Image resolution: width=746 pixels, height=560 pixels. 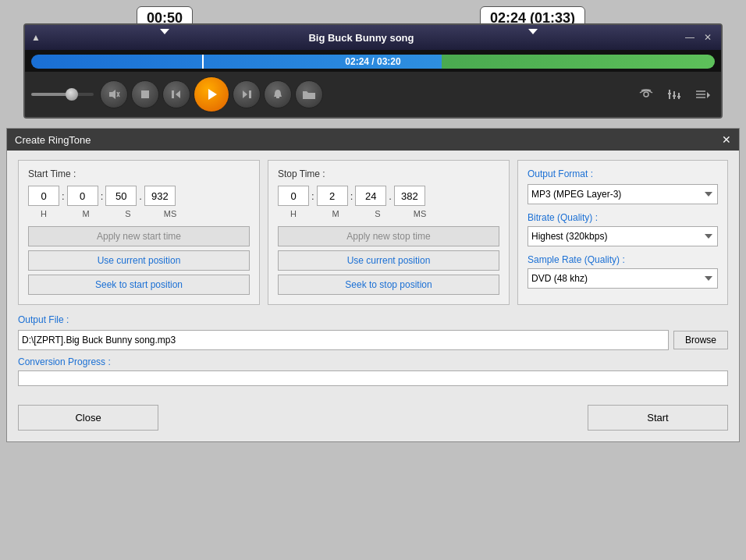 What do you see at coordinates (420, 214) in the screenshot?
I see `stop-unit-ms: MS` at bounding box center [420, 214].